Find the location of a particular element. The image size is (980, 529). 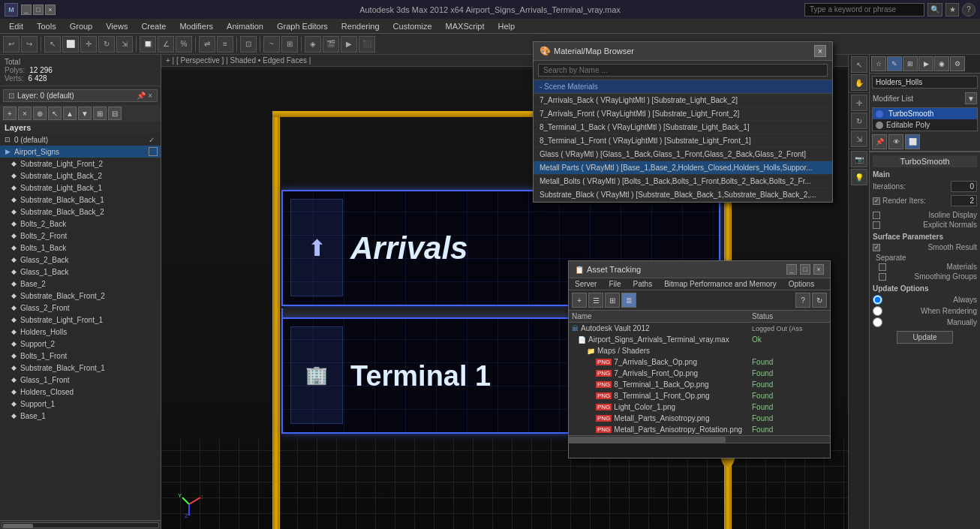

star-icon: ★ is located at coordinates (952, 10).